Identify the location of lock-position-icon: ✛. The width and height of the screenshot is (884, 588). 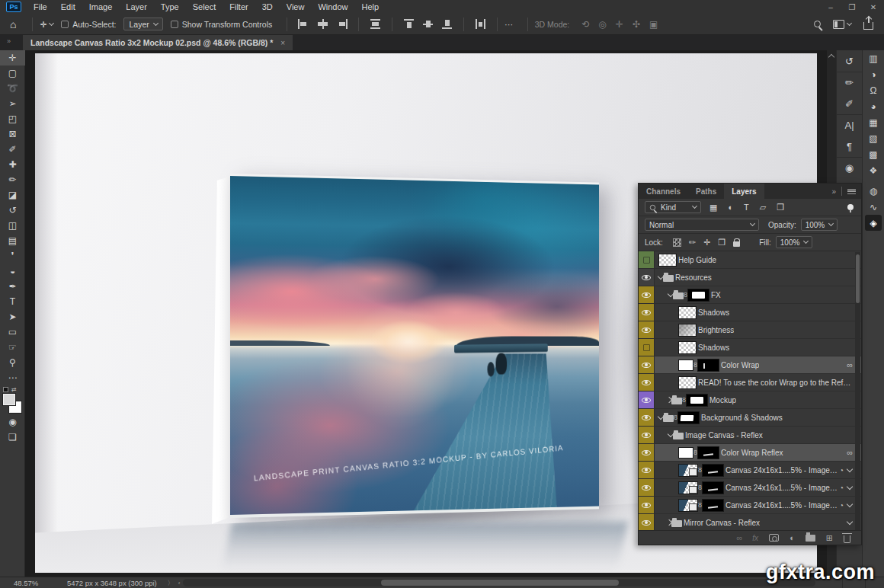
(707, 242).